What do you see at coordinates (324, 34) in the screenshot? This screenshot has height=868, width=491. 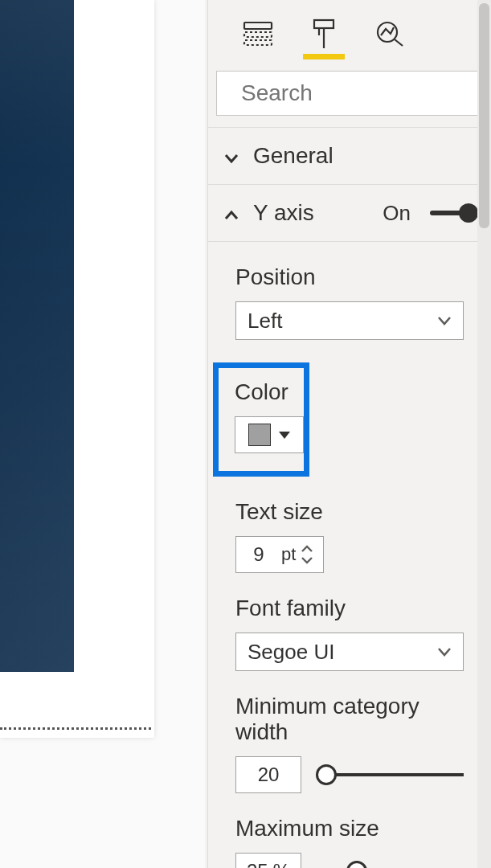 I see `pane-tab-format` at bounding box center [324, 34].